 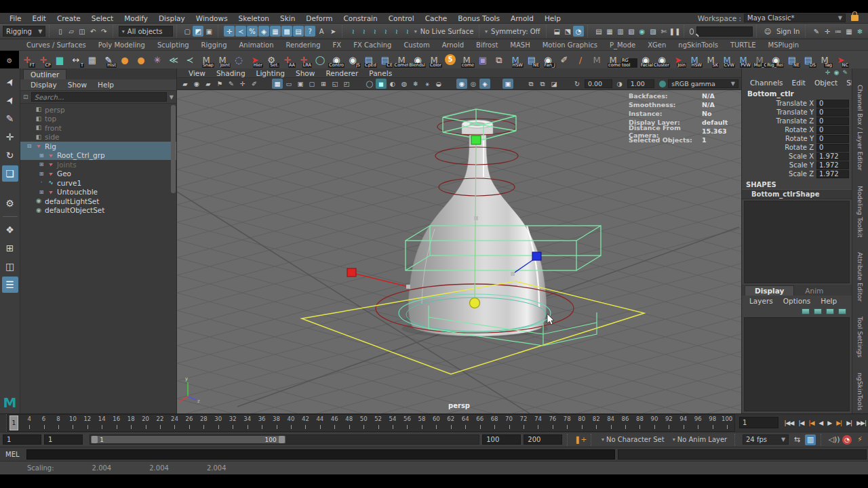 I want to click on frame-tick: 30, so click(x=218, y=423).